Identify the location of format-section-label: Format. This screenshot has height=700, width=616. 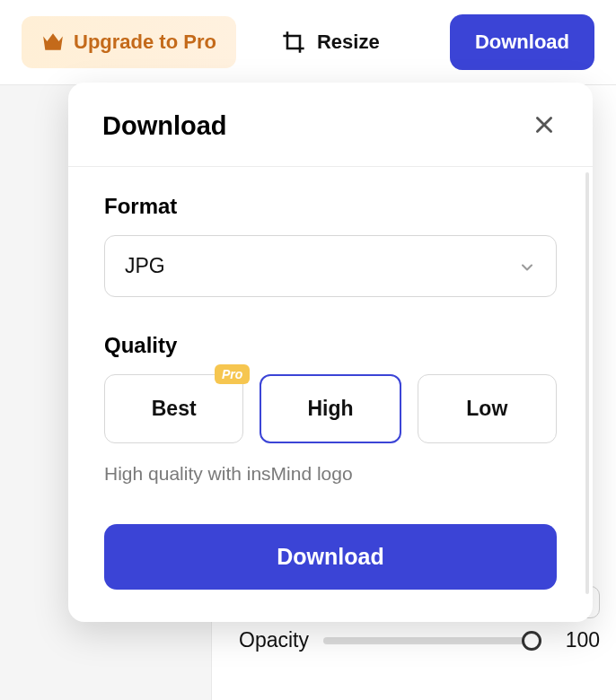
(330, 206).